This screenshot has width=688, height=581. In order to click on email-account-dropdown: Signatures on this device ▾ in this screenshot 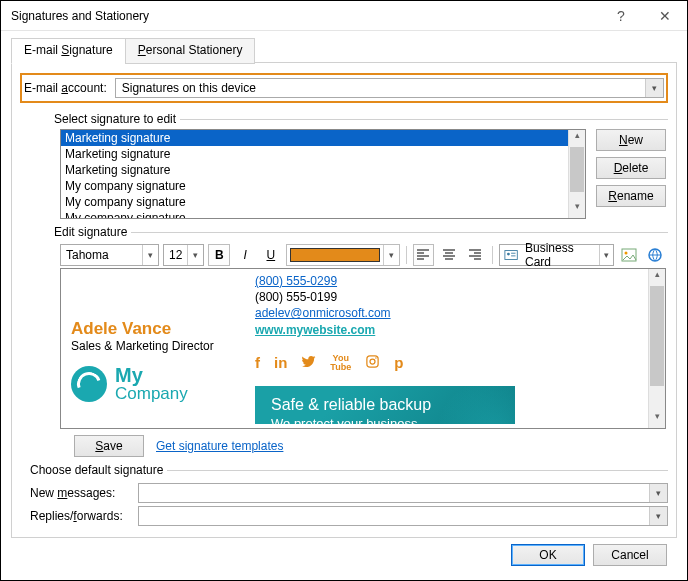, I will do `click(390, 88)`.